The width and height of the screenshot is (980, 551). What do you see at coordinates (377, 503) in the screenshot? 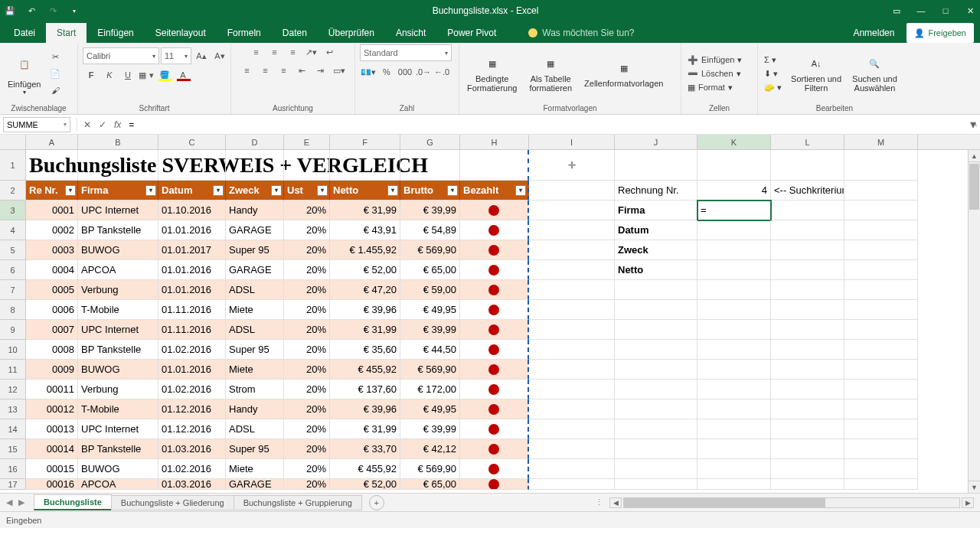
I see `add-sheet-button: +` at bounding box center [377, 503].